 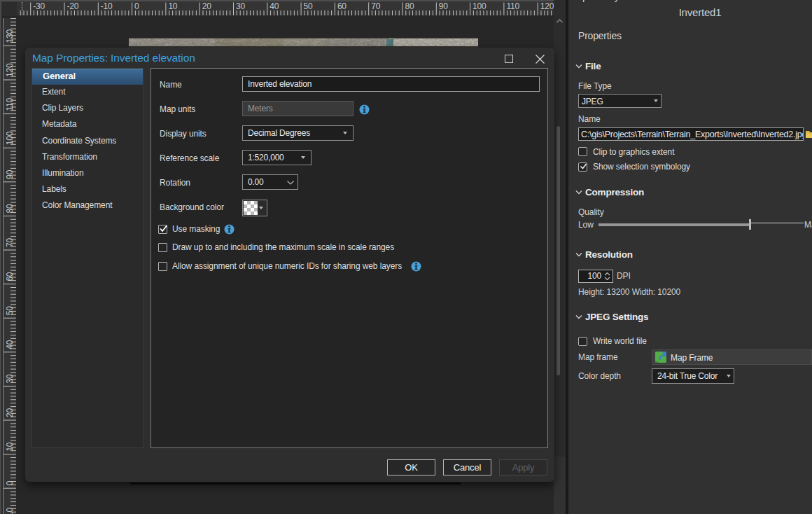 What do you see at coordinates (10, 36) in the screenshot?
I see `svg-text: 130` at bounding box center [10, 36].